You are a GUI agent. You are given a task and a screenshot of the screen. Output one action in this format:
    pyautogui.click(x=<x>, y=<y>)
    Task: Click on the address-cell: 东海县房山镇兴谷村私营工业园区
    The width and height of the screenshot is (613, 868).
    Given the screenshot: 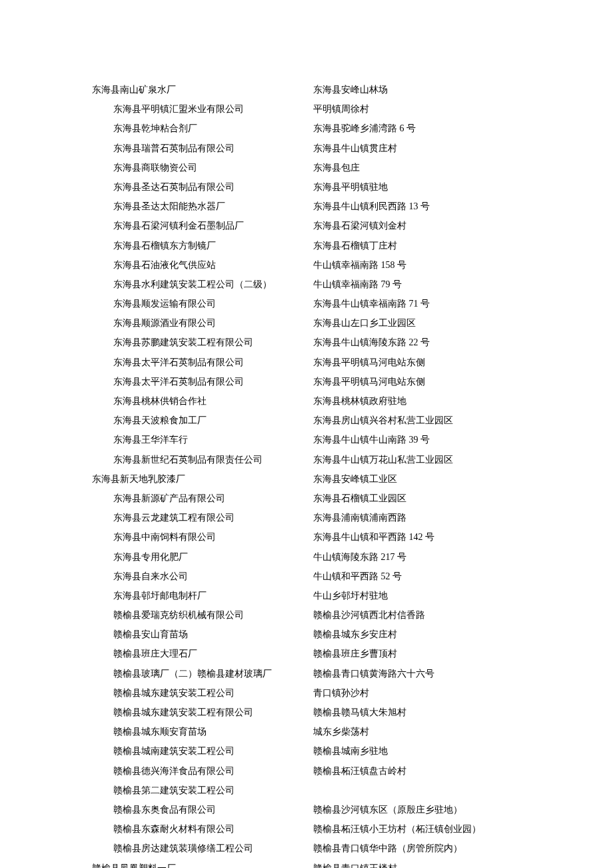 What is the action you would take?
    pyautogui.click(x=446, y=420)
    